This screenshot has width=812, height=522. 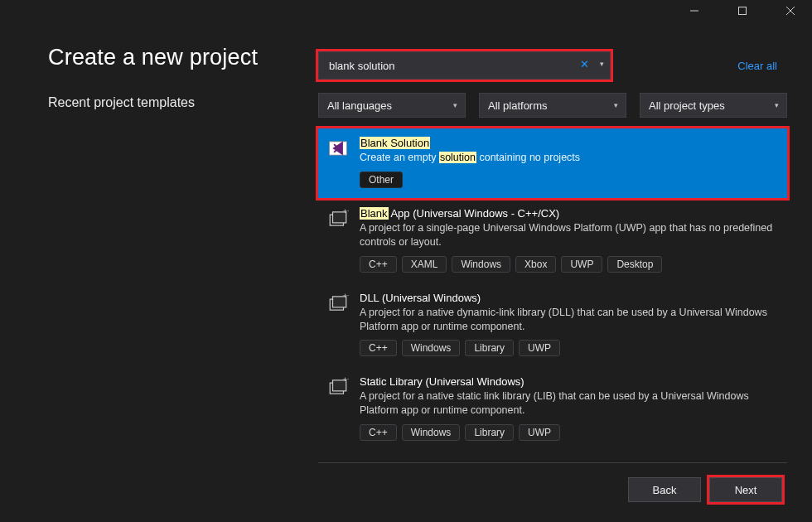 I want to click on search-value: blank solution, so click(x=362, y=66).